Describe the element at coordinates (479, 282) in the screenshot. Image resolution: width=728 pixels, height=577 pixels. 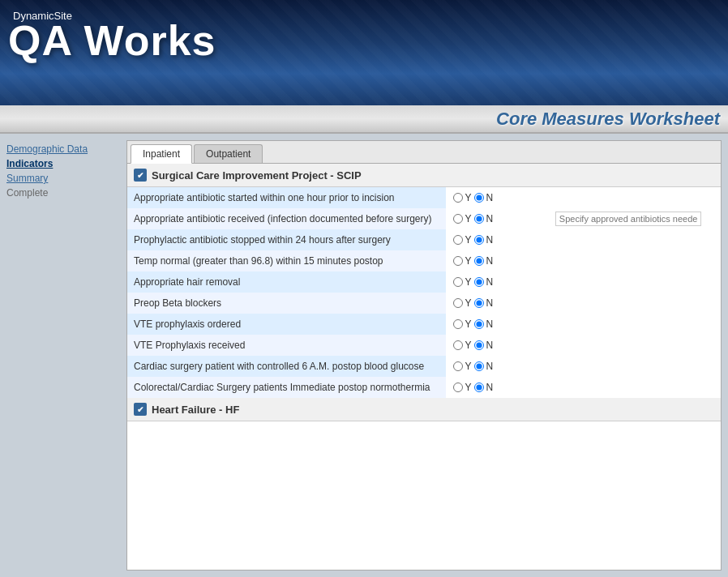
I see `radio-n-scip5` at that location.